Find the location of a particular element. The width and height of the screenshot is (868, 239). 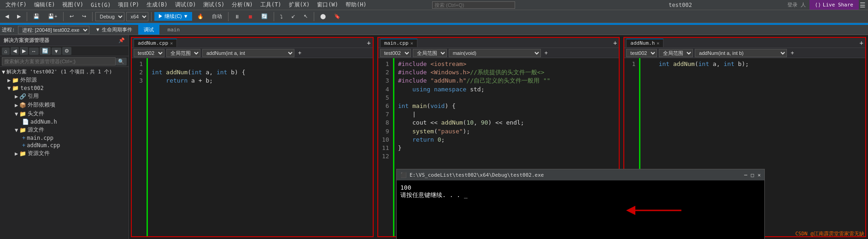

lifecycle-button: ▼ 生命周期事件 is located at coordinates (114, 30).